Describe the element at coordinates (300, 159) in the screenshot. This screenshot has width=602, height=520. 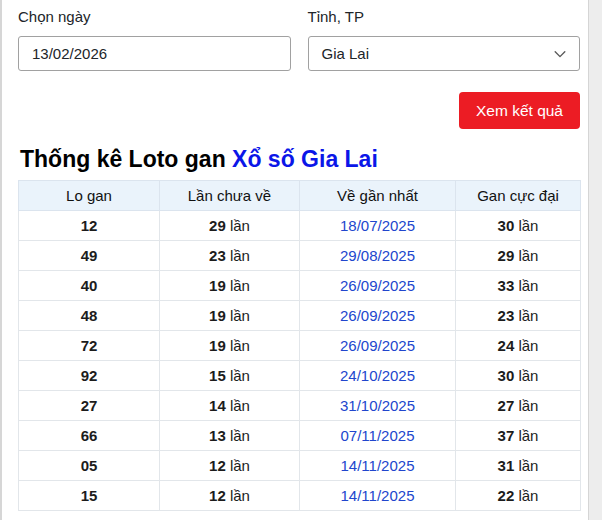
I see `page-title: Thống kê Loto gan Xổ số Gia Lai` at that location.